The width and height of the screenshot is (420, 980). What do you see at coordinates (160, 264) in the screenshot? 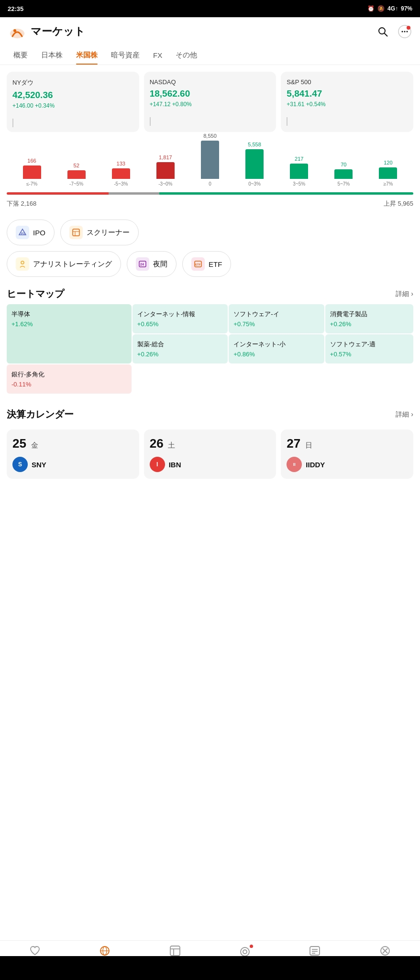
I see `night-label: 夜間` at bounding box center [160, 264].